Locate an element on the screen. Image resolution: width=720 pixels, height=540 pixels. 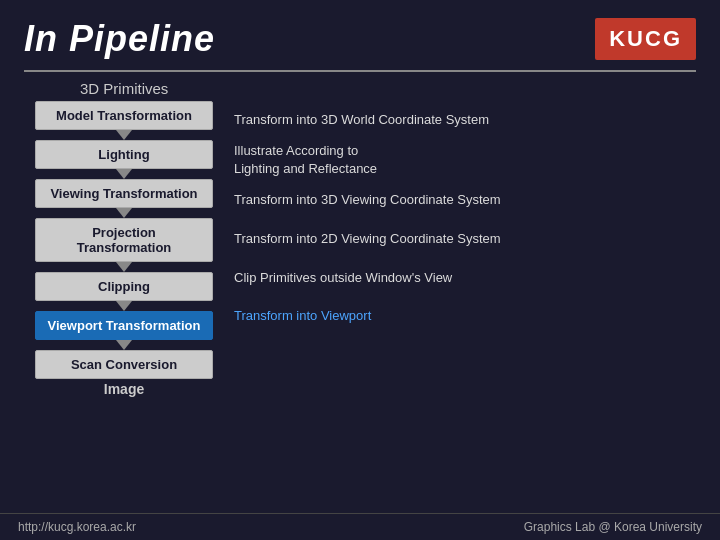
slide-title: In Pipeline is located at coordinates (120, 39).